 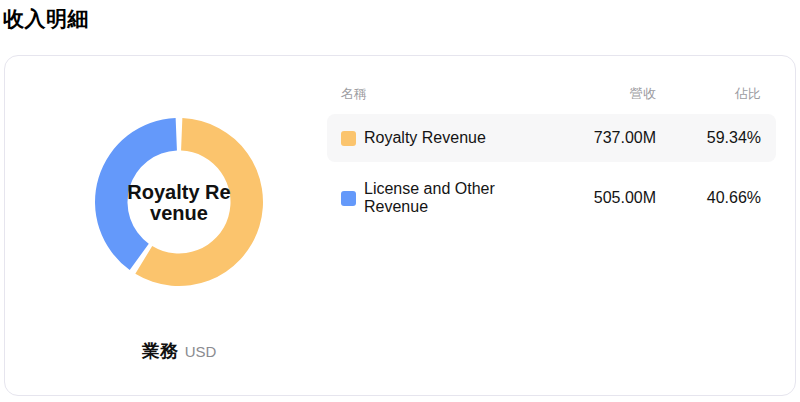 I want to click on table-row-royalty-revenue: Royalty Revenue 737.00M 59.34%, so click(x=552, y=138).